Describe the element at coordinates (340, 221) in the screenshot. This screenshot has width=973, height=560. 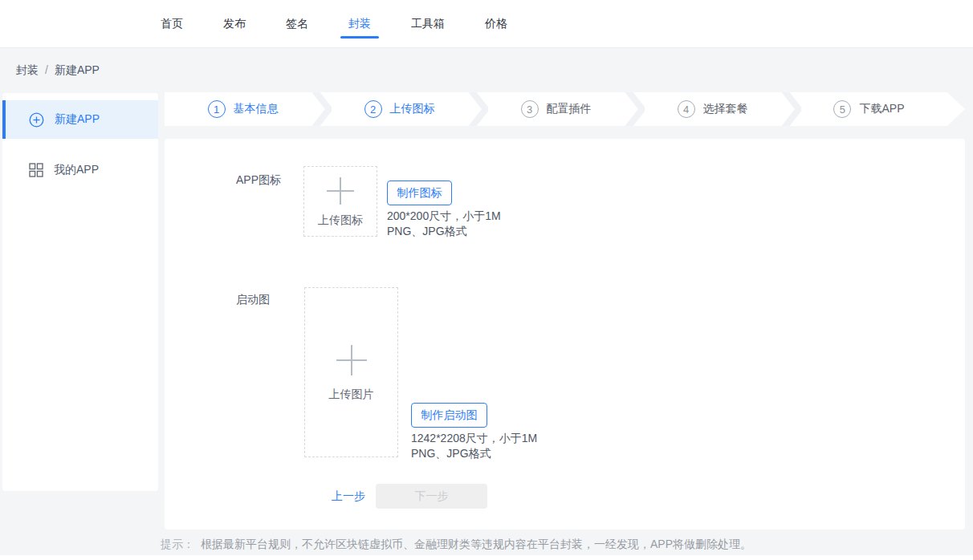
I see `upload-icon-text: 上传图标` at that location.